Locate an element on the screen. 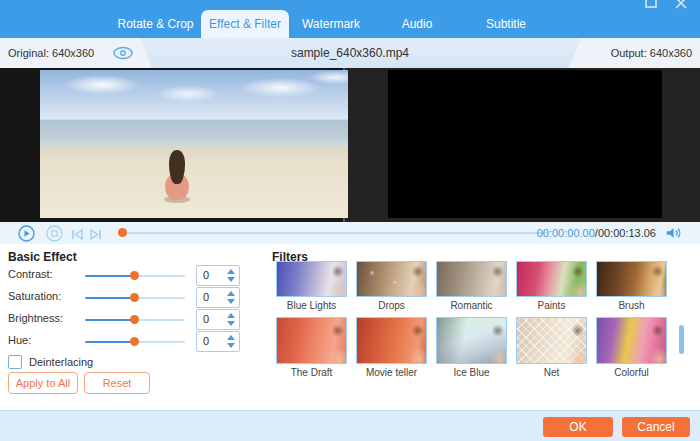  contrast-row: Contrast: 0 is located at coordinates (130, 276).